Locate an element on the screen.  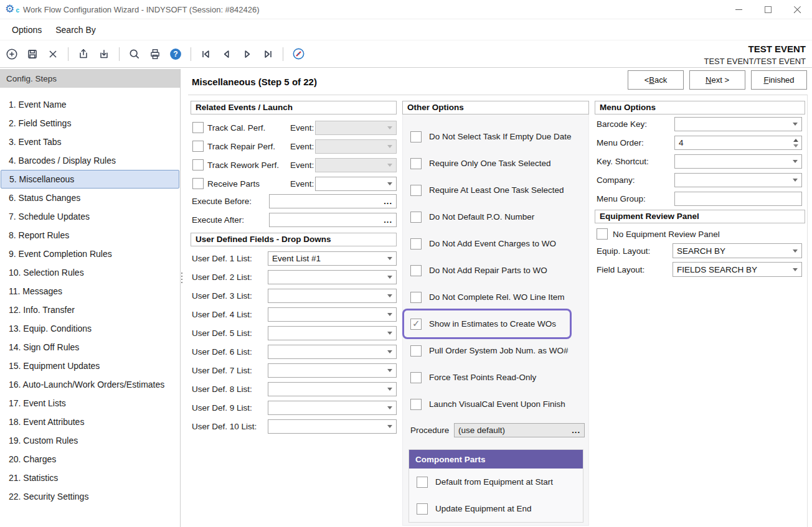
sidebar-item: 2. Field Settings is located at coordinates (90, 123).